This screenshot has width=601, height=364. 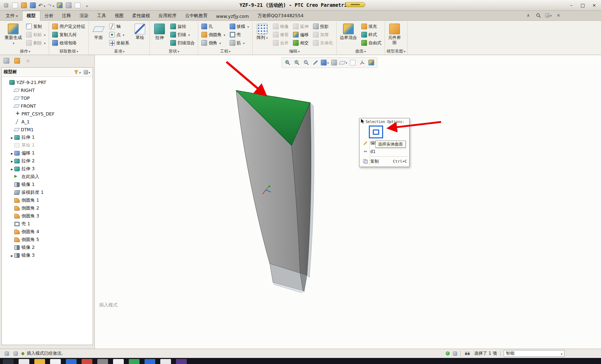 What do you see at coordinates (47, 153) in the screenshot?
I see `tree-item: 偏移 1` at bounding box center [47, 153].